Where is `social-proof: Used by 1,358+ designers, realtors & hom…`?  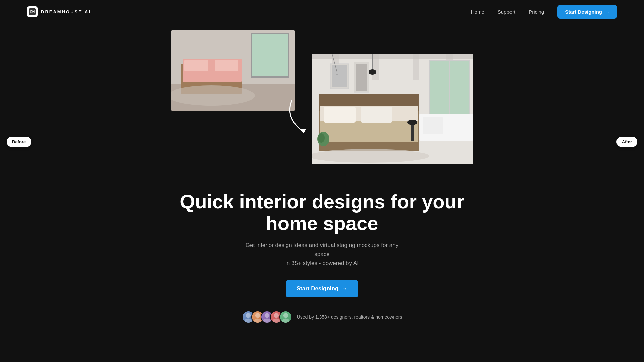
social-proof: Used by 1,358+ designers, realtors & hom… is located at coordinates (322, 317).